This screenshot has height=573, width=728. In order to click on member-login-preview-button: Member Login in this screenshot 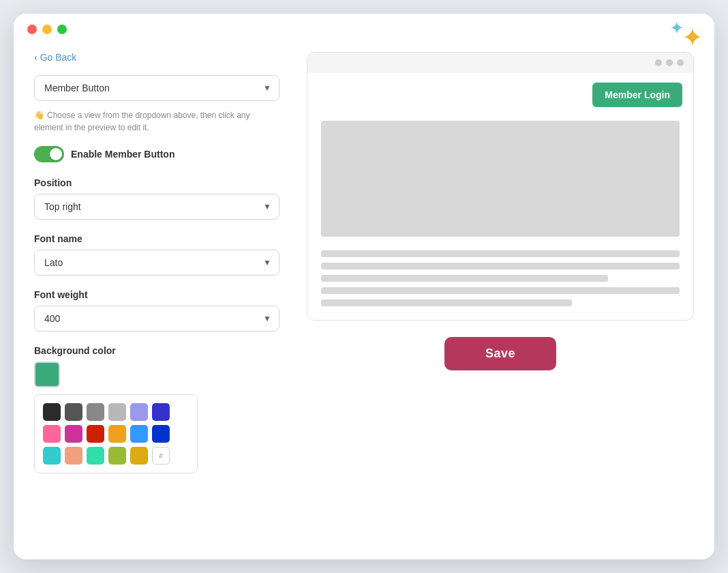, I will do `click(637, 95)`.